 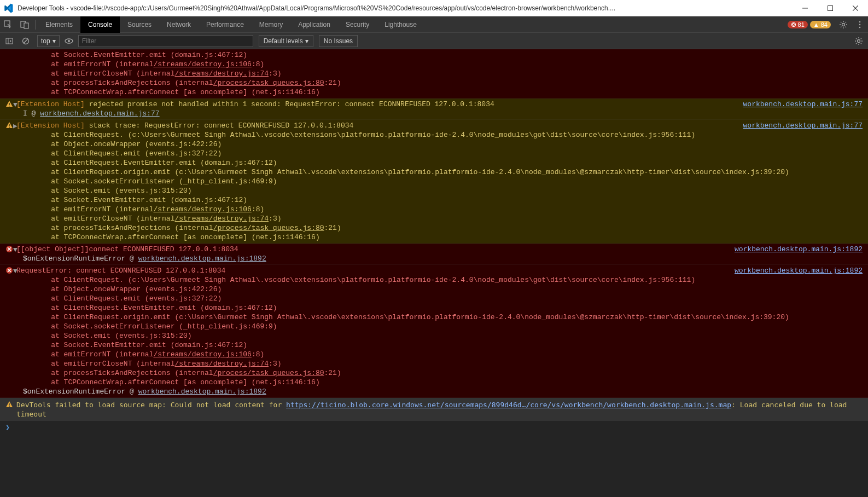 I want to click on context-selector: top ▾, so click(x=48, y=41).